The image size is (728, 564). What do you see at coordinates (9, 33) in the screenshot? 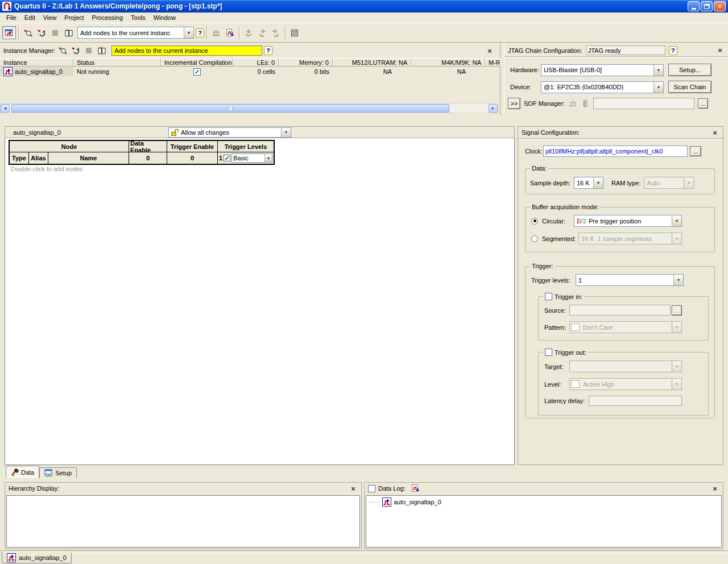
I see `signaltap-window-button` at bounding box center [9, 33].